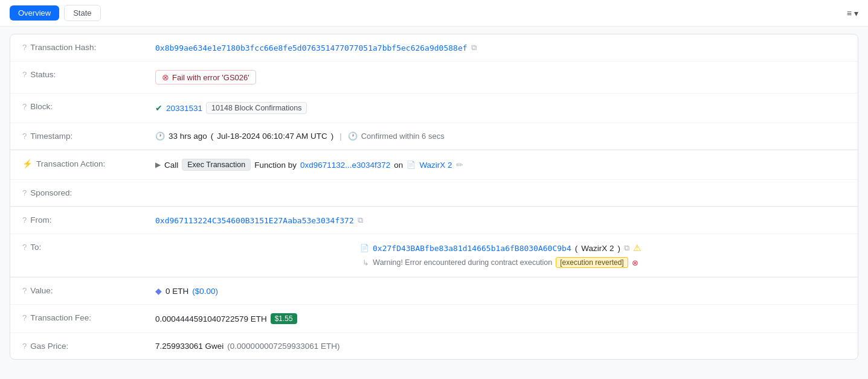  I want to click on action-function-text: Function by, so click(275, 165).